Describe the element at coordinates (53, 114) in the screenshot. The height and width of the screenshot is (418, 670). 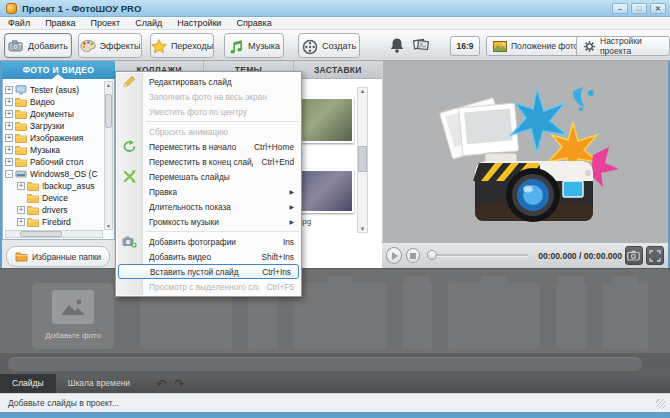
I see `tree-item: +Документы` at that location.